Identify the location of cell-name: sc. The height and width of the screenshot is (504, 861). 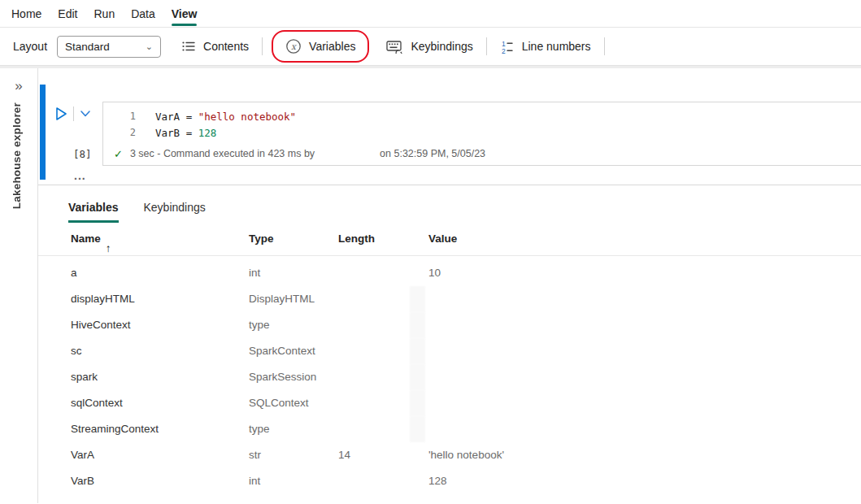
(76, 351).